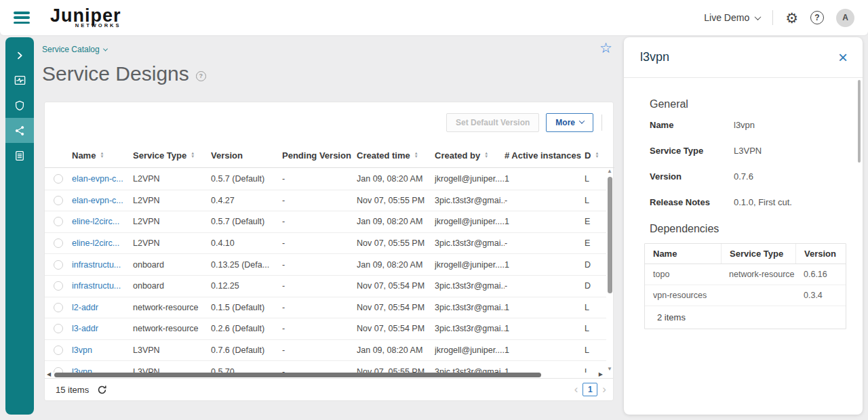 The height and width of the screenshot is (420, 868). I want to click on cell-value-active: -, so click(506, 201).